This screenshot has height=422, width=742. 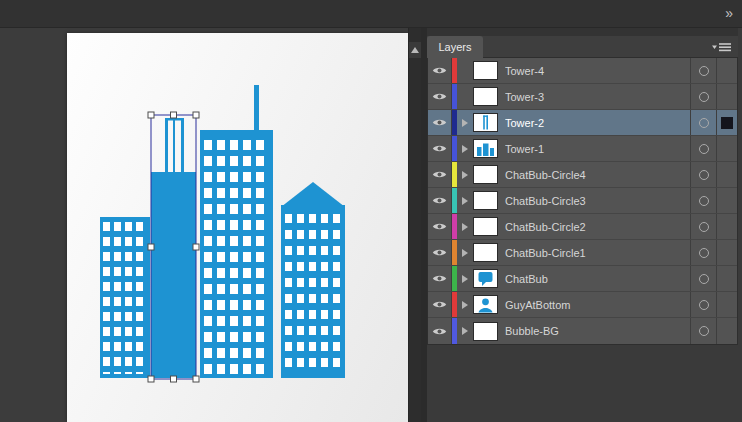 What do you see at coordinates (582, 227) in the screenshot?
I see `layer-row: ChatBub-Circle2` at bounding box center [582, 227].